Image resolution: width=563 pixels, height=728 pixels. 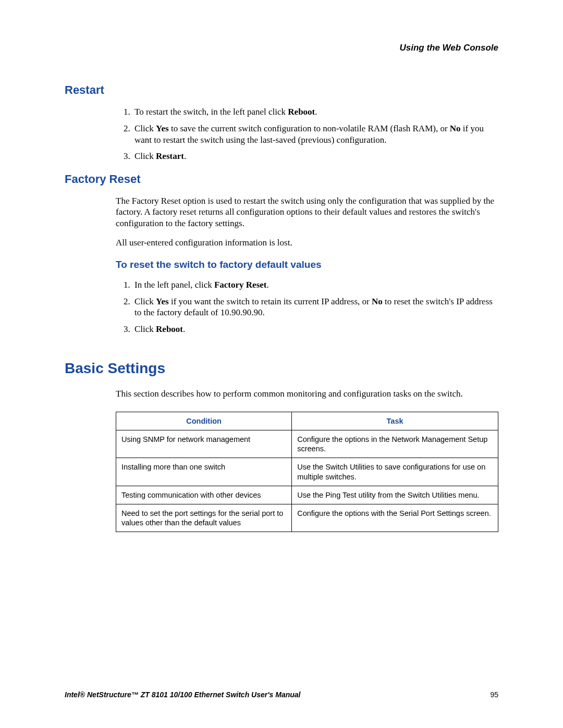 What do you see at coordinates (211, 112) in the screenshot?
I see `step-text: To restart the switch, in the left panel…` at bounding box center [211, 112].